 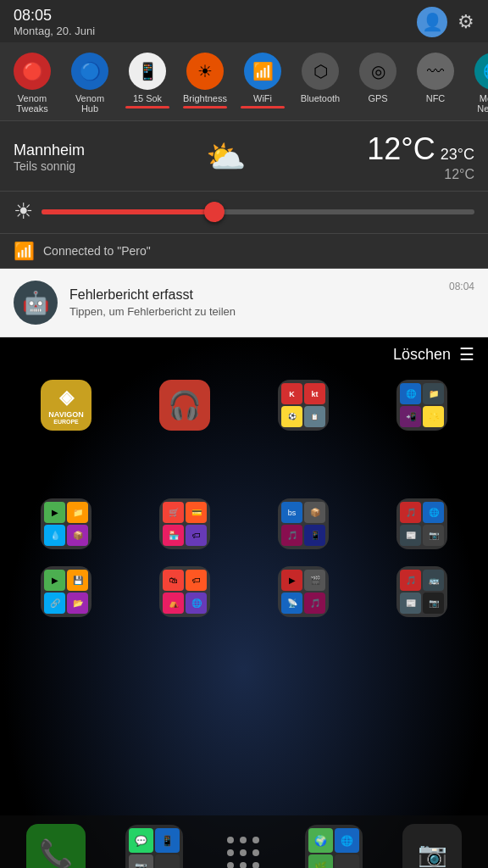 What do you see at coordinates (147, 107) in the screenshot?
I see `qs-active-bar-15sockets` at bounding box center [147, 107].